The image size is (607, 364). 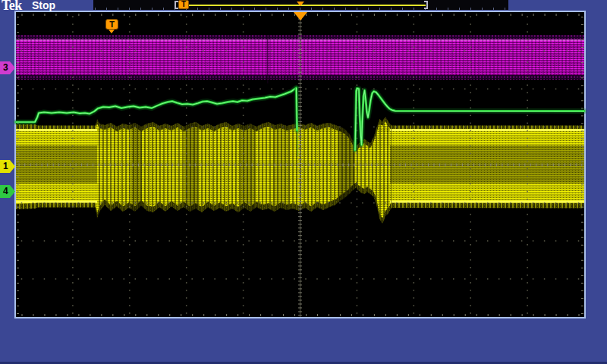 I want to click on trigger-position-marker, so click(x=300, y=17).